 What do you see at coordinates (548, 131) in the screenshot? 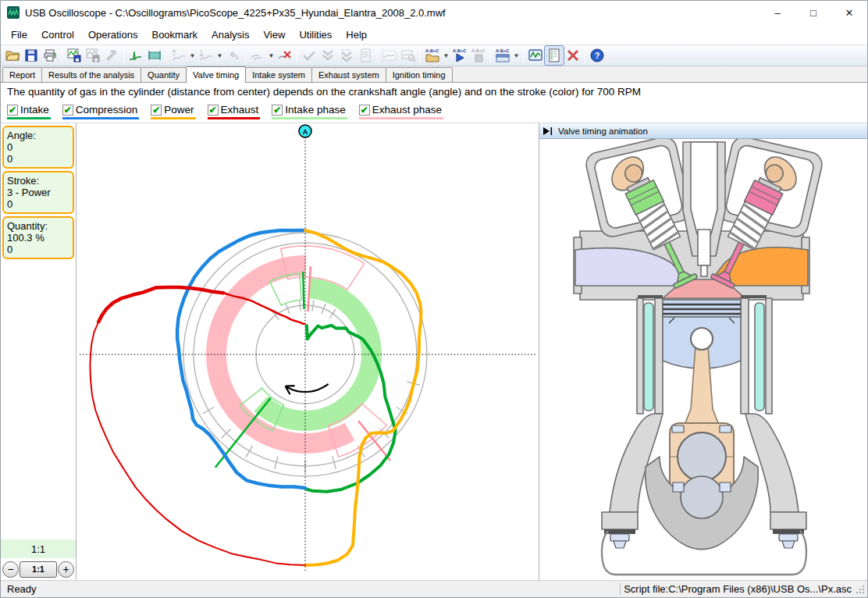
I see `play-animation-icon` at bounding box center [548, 131].